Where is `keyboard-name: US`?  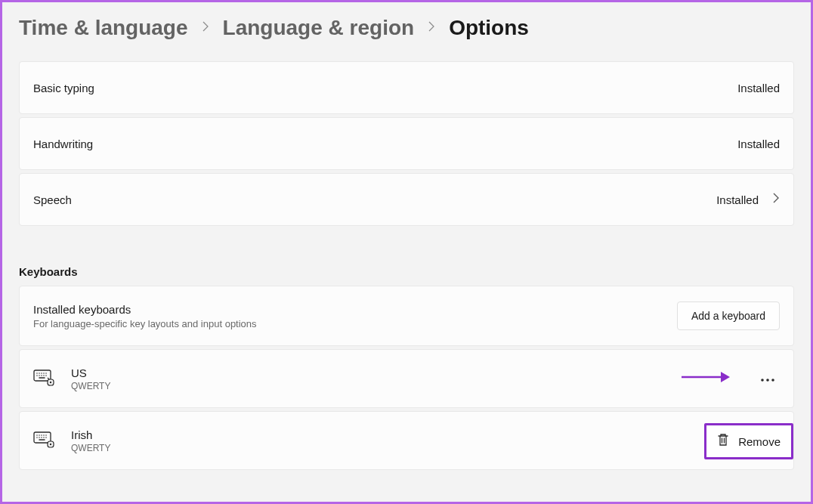
keyboard-name: US is located at coordinates (91, 373).